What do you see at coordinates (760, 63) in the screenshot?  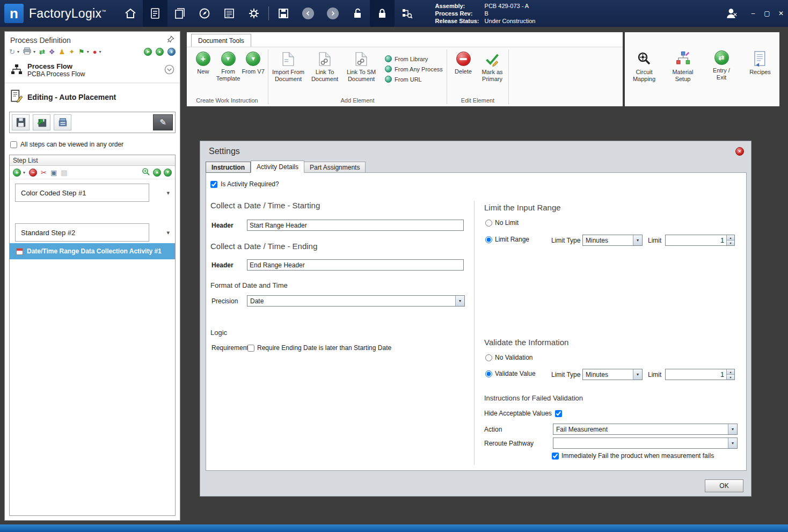 I see `recipes-button: Recipes` at bounding box center [760, 63].